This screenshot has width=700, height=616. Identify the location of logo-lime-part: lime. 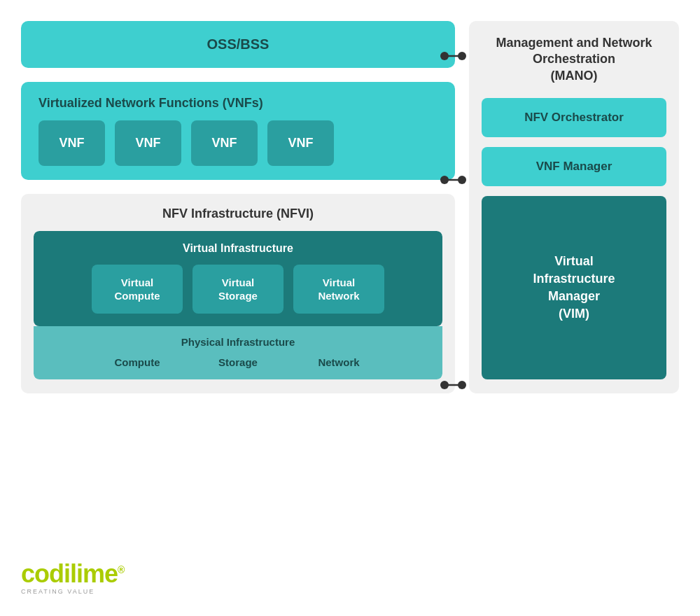
(94, 574).